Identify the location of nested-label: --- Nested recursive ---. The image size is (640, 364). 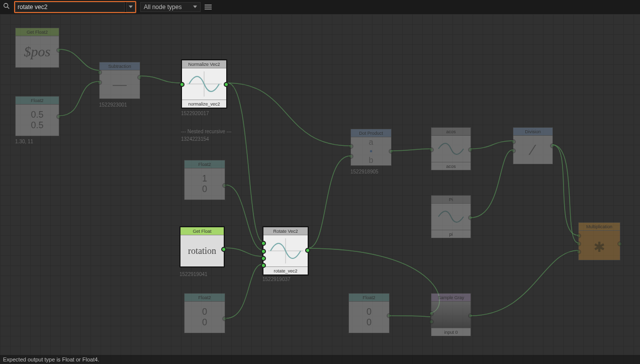
(206, 132).